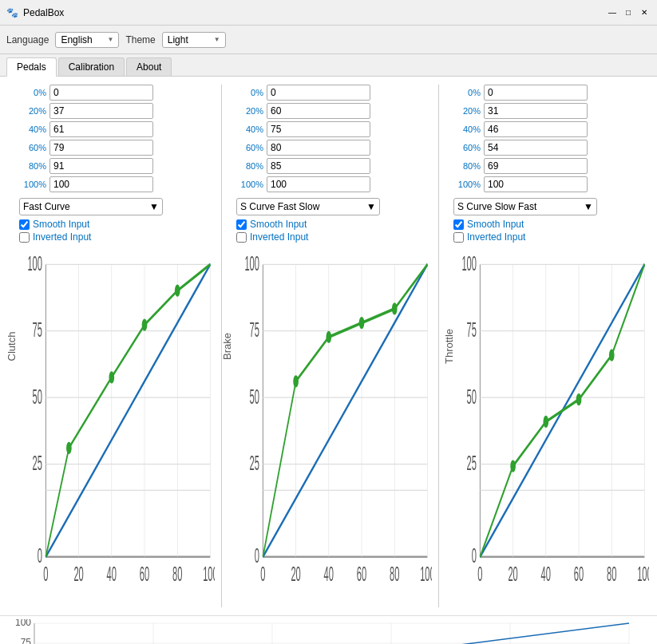 The width and height of the screenshot is (657, 644). What do you see at coordinates (101, 129) in the screenshot?
I see `clutch-40pct-input` at bounding box center [101, 129].